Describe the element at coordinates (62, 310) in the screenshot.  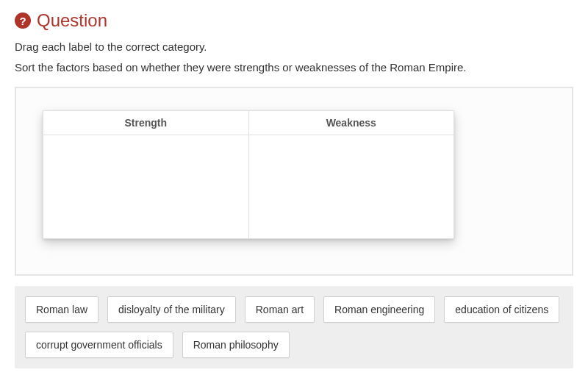
I see `draggable-label: Roman law` at that location.